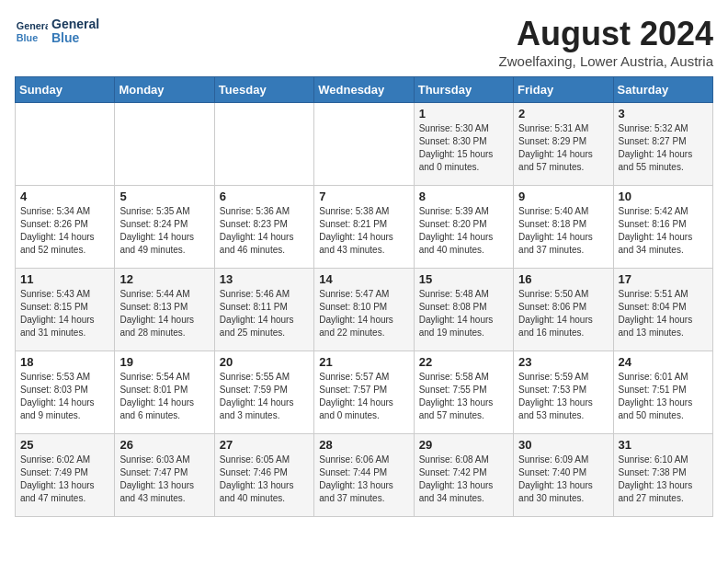 The height and width of the screenshot is (563, 728). I want to click on calendar-cell: 1Sunrise: 5:30 AM Sunset: 8:30 PM Daylig…, so click(463, 144).